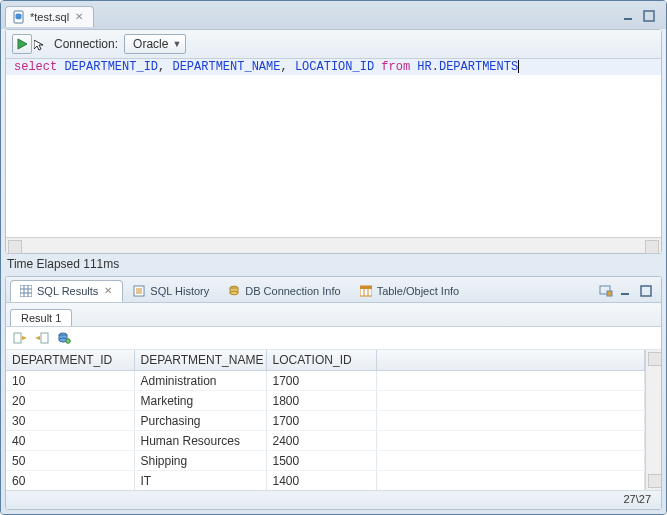 The image size is (667, 515). What do you see at coordinates (41, 318) in the screenshot?
I see `result-sub-tab: Result 1` at bounding box center [41, 318].